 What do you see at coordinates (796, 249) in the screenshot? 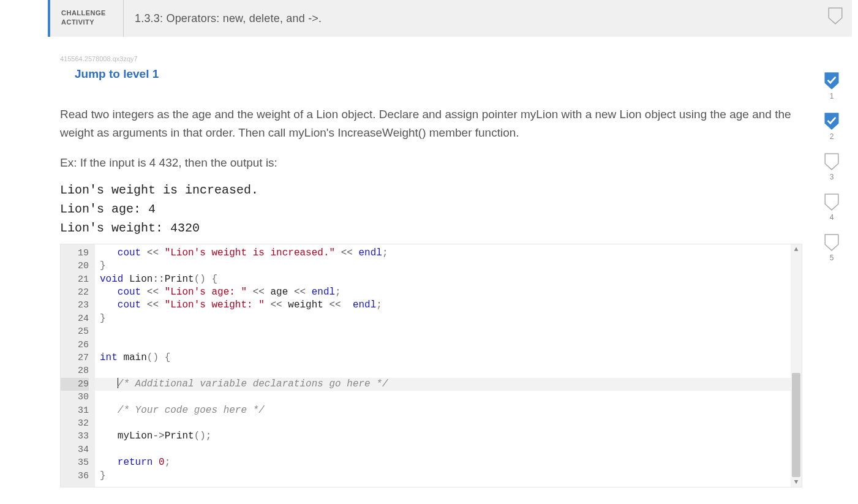
I see `scroll-up-arrow: ▲` at bounding box center [796, 249].